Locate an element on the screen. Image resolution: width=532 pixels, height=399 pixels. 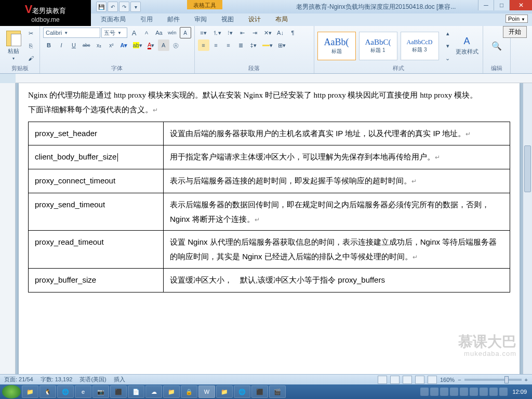
superscript-button: x² is located at coordinates (112, 45).